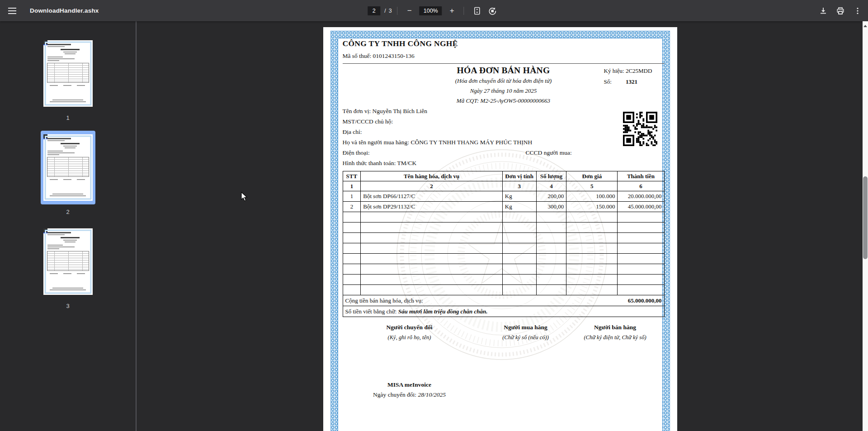  I want to click on buyer-tax: MST/CCCD chủ hộ:, so click(483, 121).